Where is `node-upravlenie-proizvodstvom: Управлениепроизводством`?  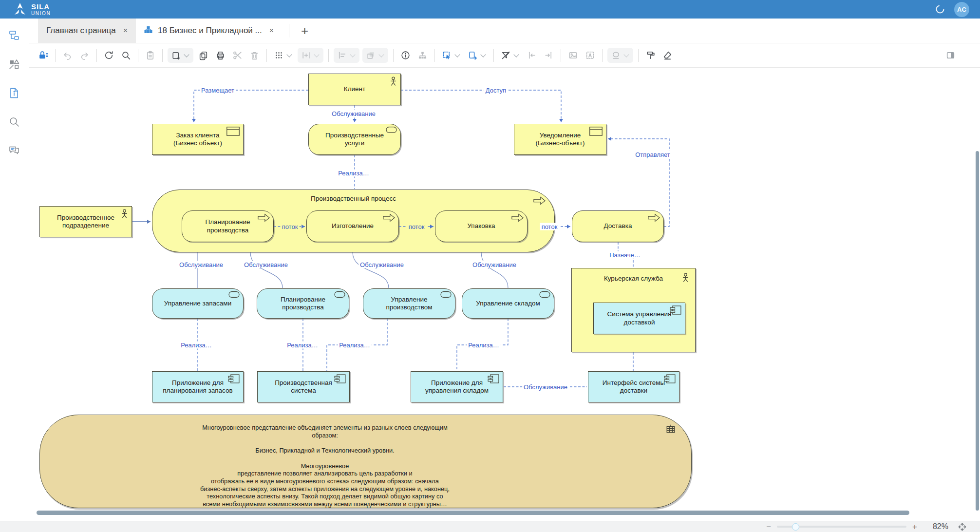 node-upravlenie-proizvodstvom: Управлениепроизводством is located at coordinates (409, 304).